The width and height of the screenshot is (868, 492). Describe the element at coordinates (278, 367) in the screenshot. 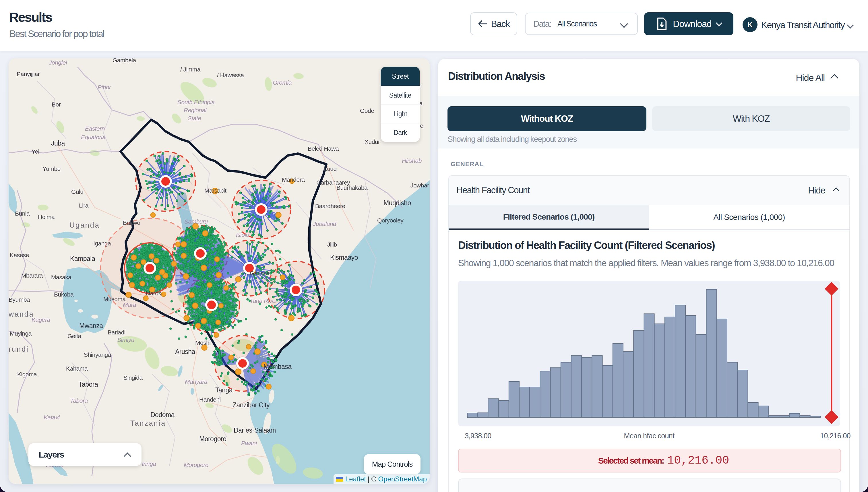

I see `svg-text: Mombasa` at that location.